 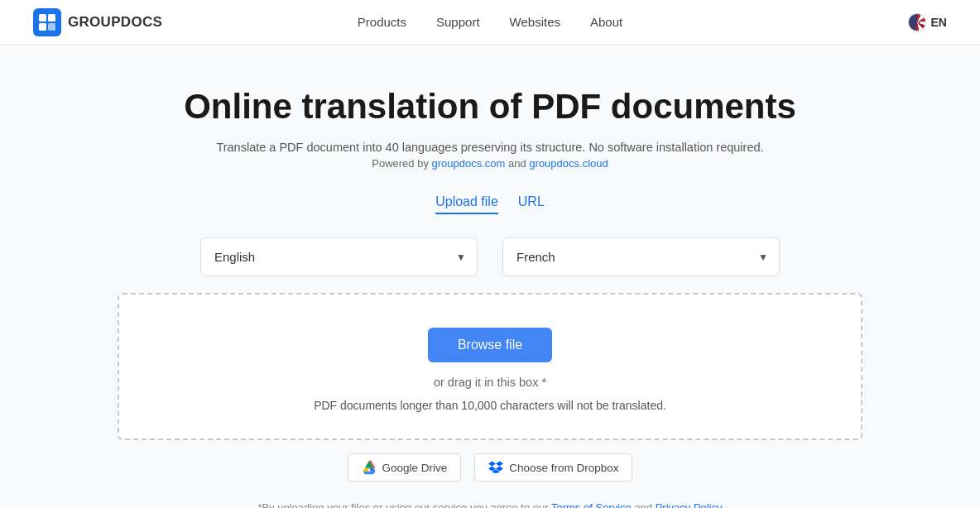 I want to click on nav-support: Support, so click(x=459, y=22).